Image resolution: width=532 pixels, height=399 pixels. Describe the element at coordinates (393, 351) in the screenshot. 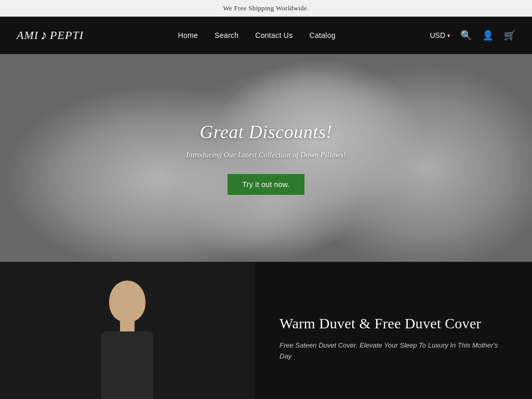

I see `second-section-description: Free Sateen Duvet Cover. Elevate Your Sl…` at that location.